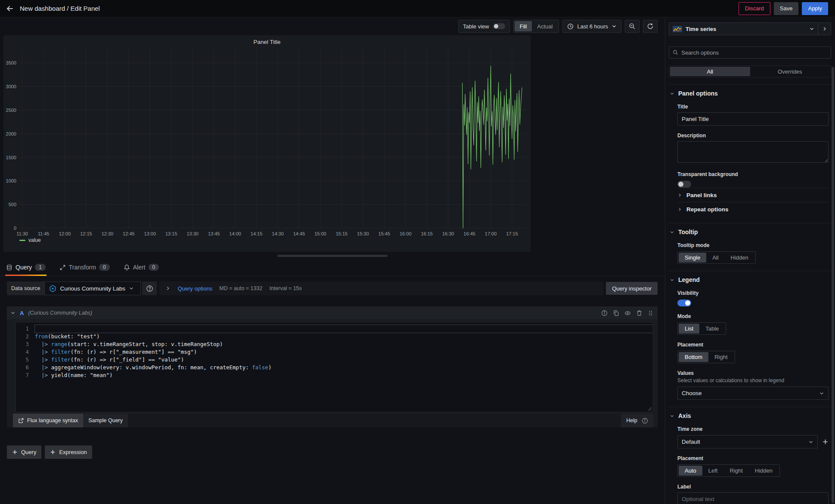 The image size is (835, 504). I want to click on legend-series-swatch, so click(22, 240).